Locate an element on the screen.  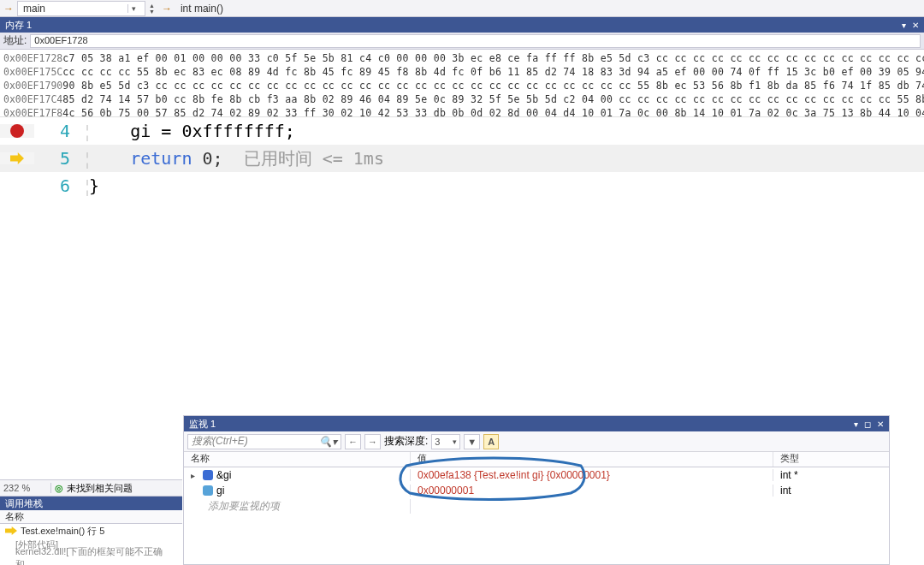
hex-row: 0x00EF1728c7 05 38 a1 ef 00 01 00 00 00 … is located at coordinates (462, 58).